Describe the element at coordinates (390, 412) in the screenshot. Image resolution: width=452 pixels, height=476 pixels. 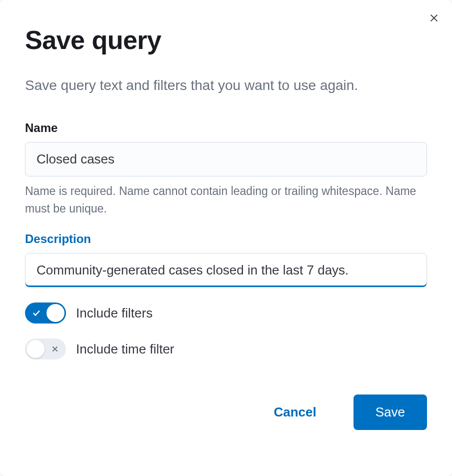
I see `save-button: Save` at that location.